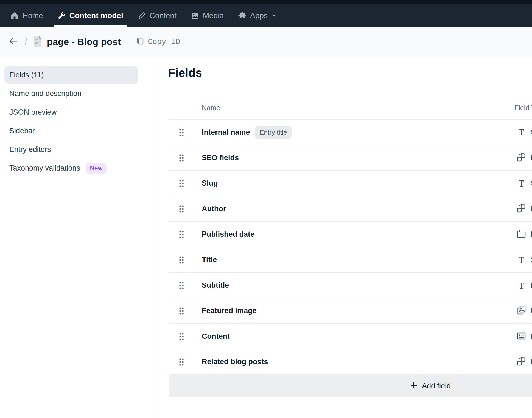  Describe the element at coordinates (71, 75) in the screenshot. I see `sidebar-item-fields-11: Fields (11)` at that location.